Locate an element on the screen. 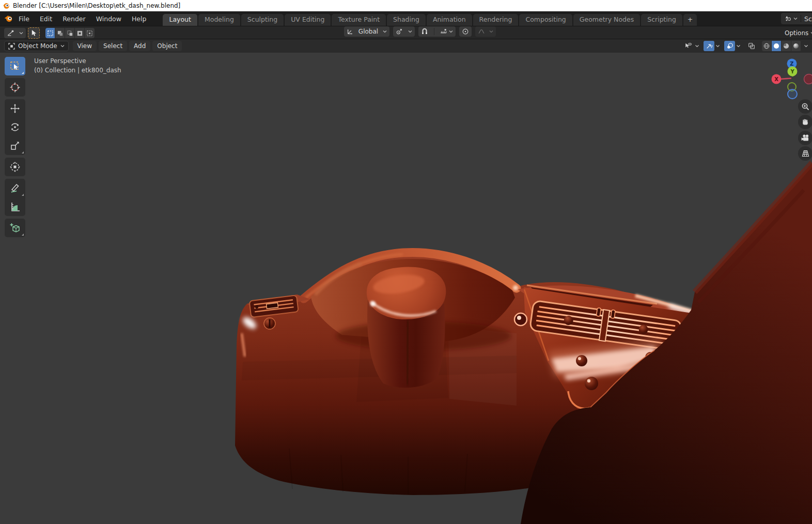  menu-file: File is located at coordinates (24, 19).